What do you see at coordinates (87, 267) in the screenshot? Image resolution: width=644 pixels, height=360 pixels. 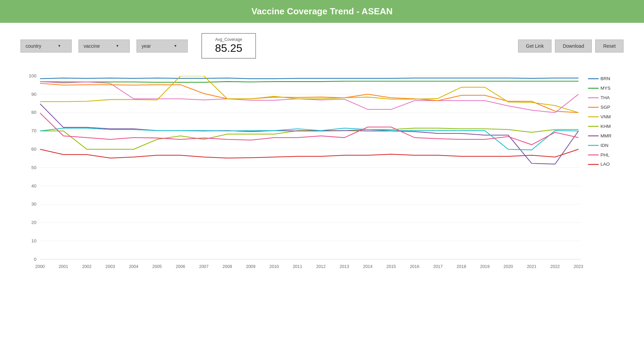 I see `svg-text: 2002` at bounding box center [87, 267].